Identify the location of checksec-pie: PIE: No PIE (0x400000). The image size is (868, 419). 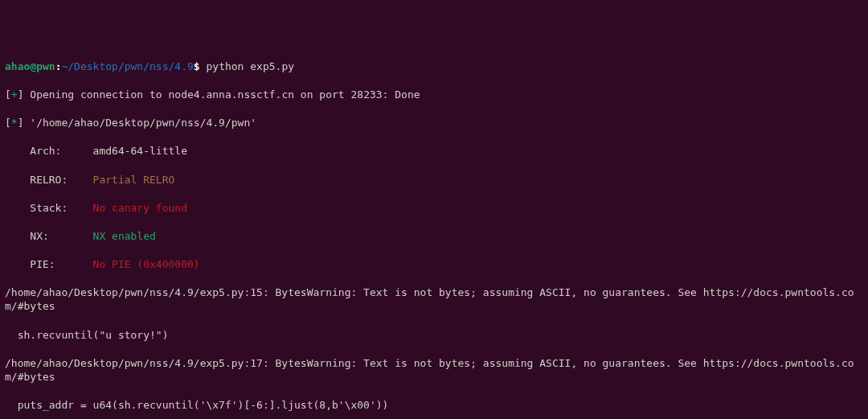
(434, 265).